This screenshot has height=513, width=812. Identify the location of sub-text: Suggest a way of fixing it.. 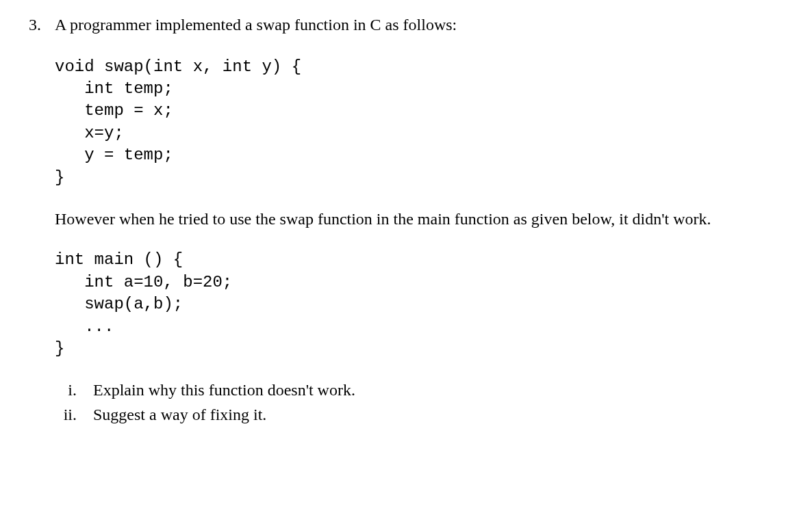
(442, 415).